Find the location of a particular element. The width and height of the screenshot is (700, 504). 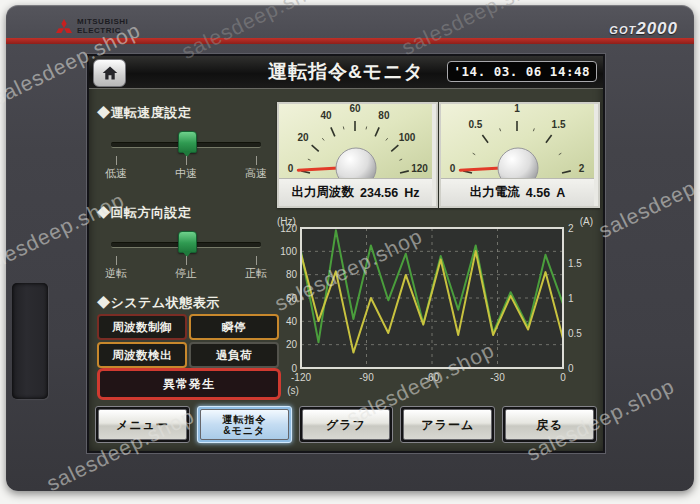

meter-name: 出力電流 is located at coordinates (495, 192).